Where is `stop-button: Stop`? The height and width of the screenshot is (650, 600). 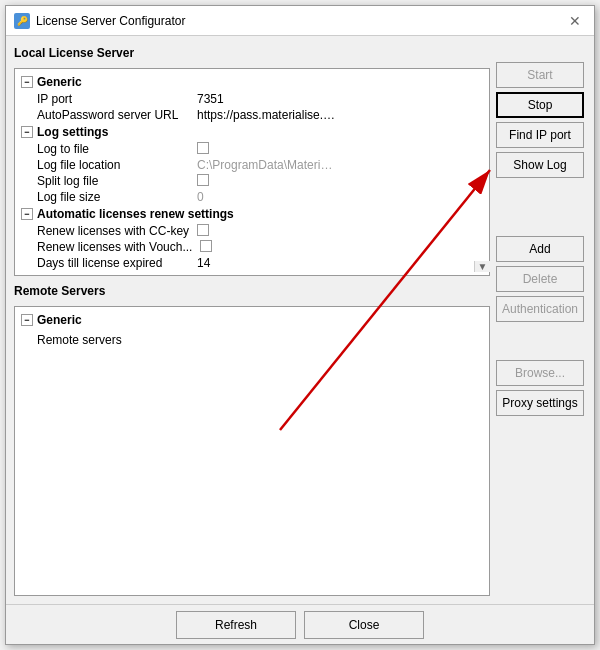 stop-button: Stop is located at coordinates (540, 105).